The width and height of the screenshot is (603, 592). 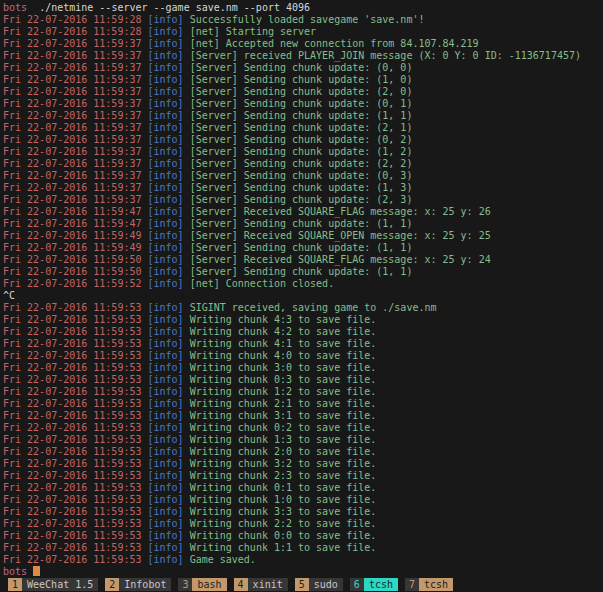 What do you see at coordinates (185, 584) in the screenshot?
I see `tab-number: 3` at bounding box center [185, 584].